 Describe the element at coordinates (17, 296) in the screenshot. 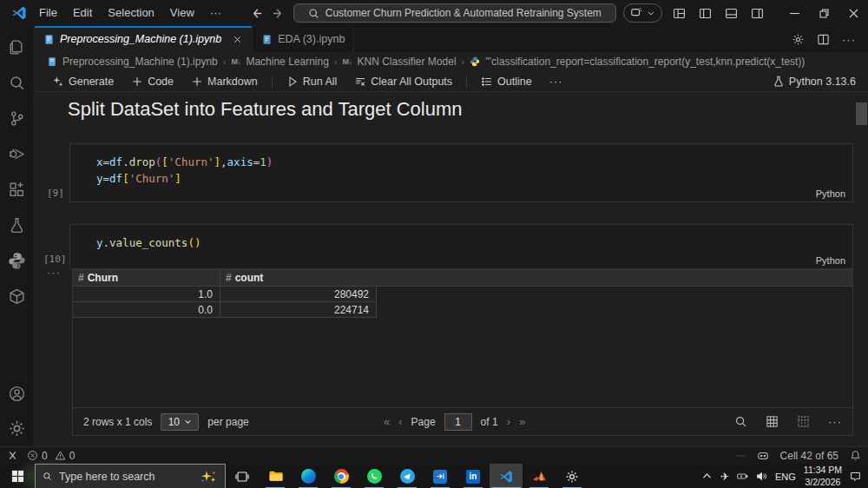

I see `container-tools-icon` at that location.